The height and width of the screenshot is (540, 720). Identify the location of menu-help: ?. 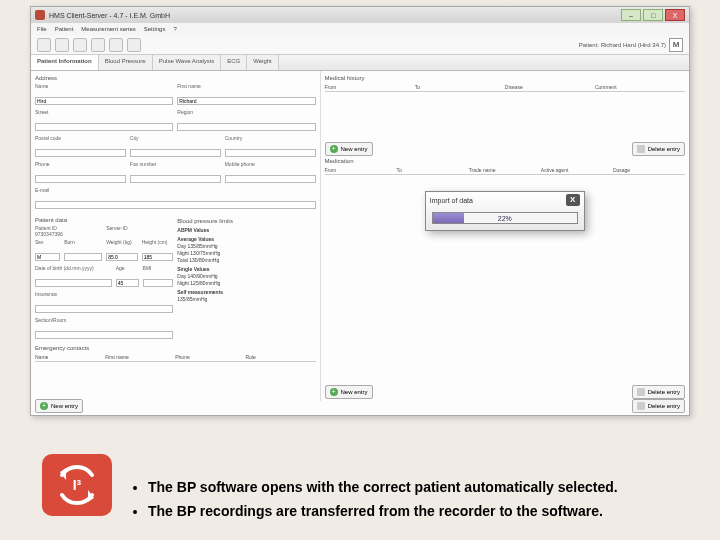
(174, 29).